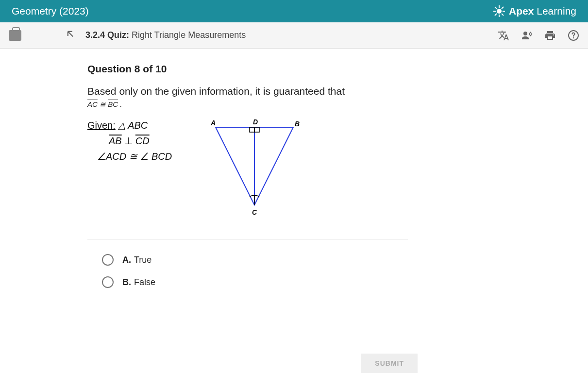 Image resolution: width=588 pixels, height=373 pixels. Describe the element at coordinates (262, 104) in the screenshot. I see `question-conclusion: AC ≅ BC .` at that location.